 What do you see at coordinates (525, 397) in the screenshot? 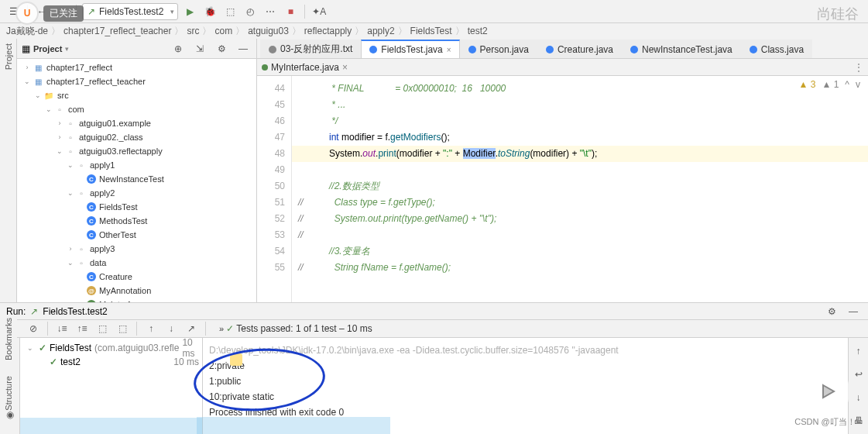
I see `console-line: 10:private static` at bounding box center [525, 397].